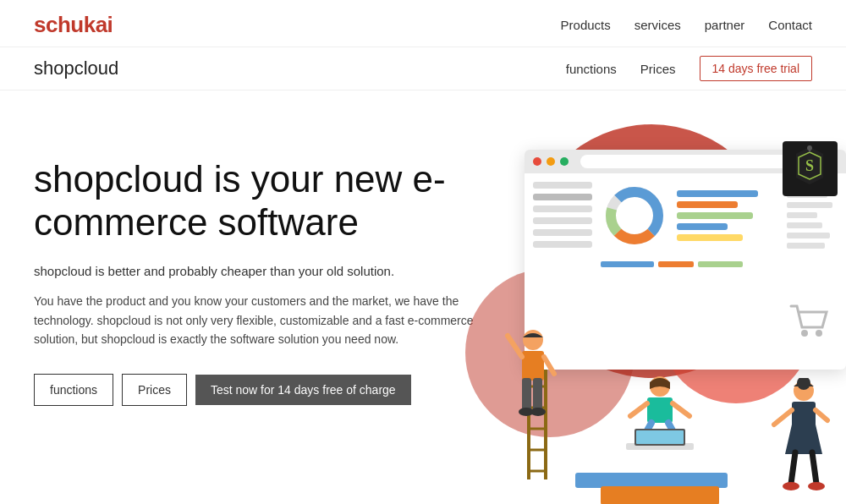 The image size is (846, 504). I want to click on btn-functions: functions, so click(74, 390).